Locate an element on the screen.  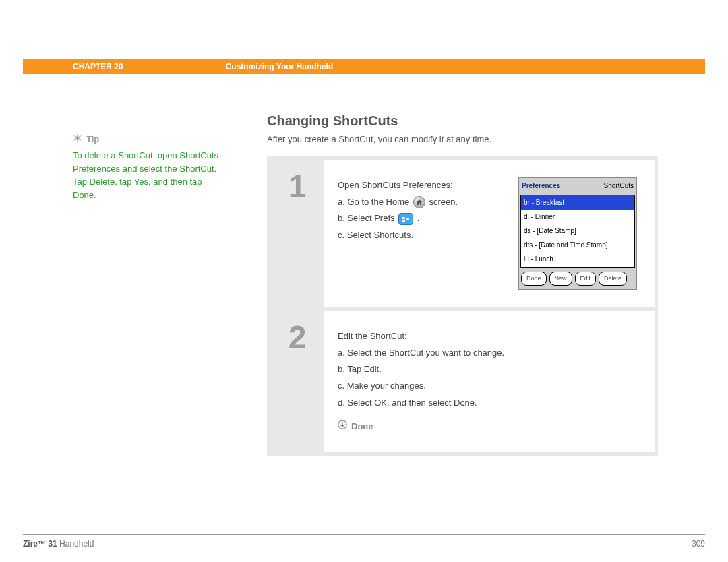
intro-text: After you create a ShortCut, you can mod… is located at coordinates (462, 139).